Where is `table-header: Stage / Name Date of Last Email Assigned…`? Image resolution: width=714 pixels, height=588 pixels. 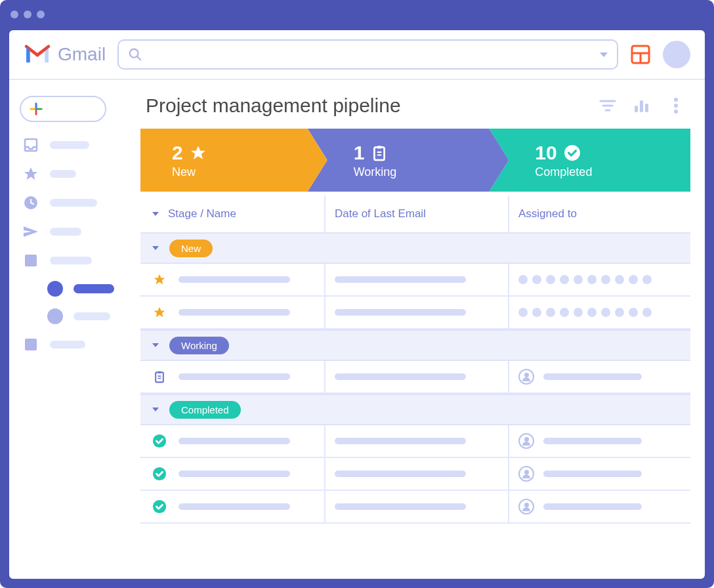
table-header: Stage / Name Date of Last Email Assigned… is located at coordinates (415, 214).